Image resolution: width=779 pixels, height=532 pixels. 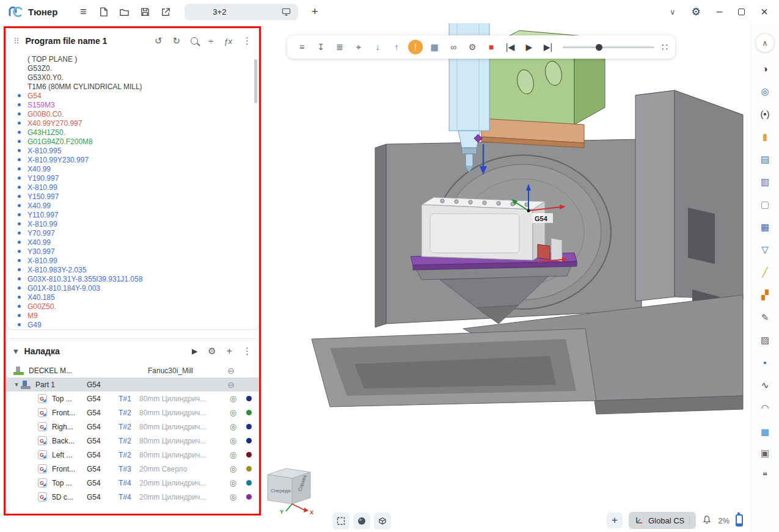 What do you see at coordinates (133, 413) in the screenshot?
I see `operation-row: Front... G54 T#2 80mm Цилиндрич... ◎` at bounding box center [133, 413].